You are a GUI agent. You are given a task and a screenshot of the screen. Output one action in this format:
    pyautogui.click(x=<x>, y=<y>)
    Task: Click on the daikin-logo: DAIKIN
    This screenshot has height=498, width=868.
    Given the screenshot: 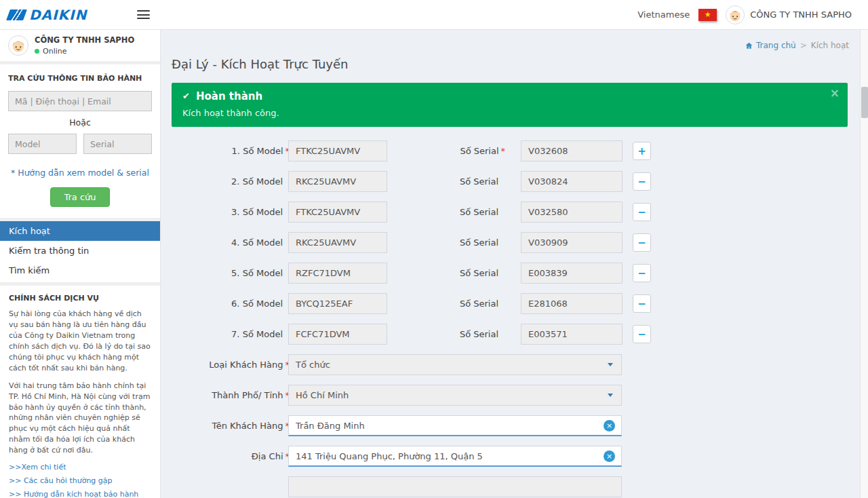 What is the action you would take?
    pyautogui.click(x=47, y=15)
    